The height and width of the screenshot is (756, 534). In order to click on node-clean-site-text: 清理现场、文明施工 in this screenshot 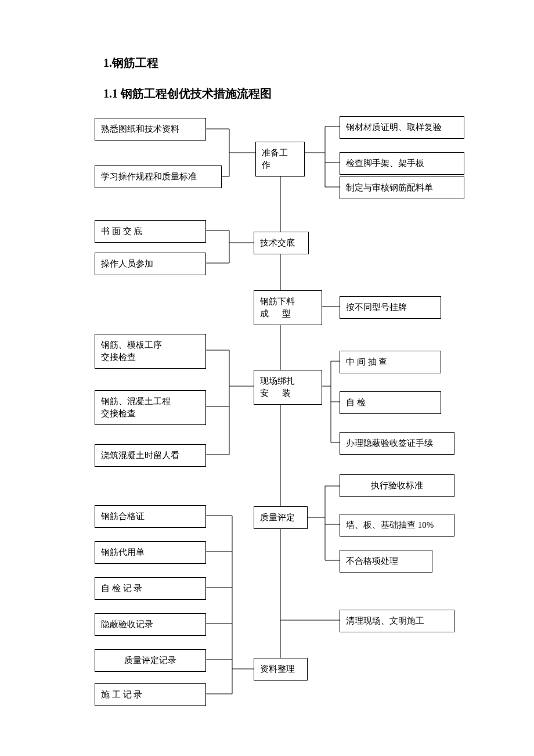, I will do `click(385, 621)`.